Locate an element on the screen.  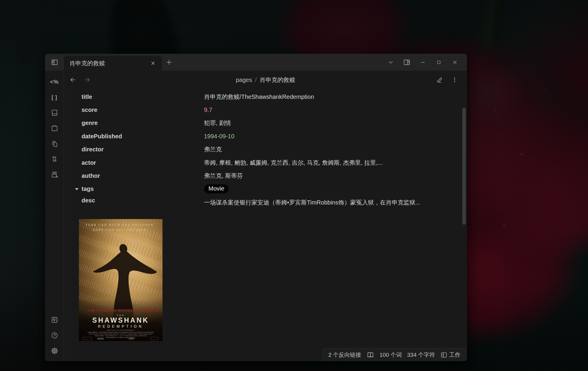
attribute-key: datePublished is located at coordinates (143, 137).